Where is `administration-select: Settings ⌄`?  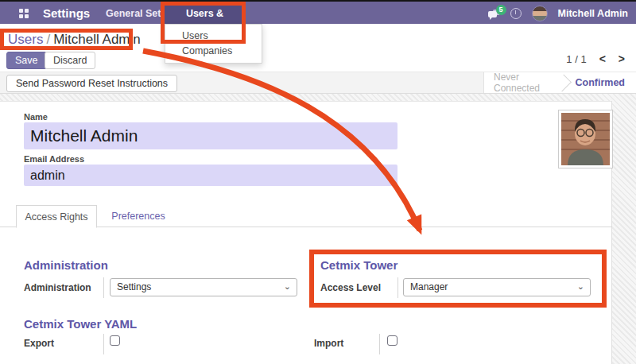
administration-select: Settings ⌄ is located at coordinates (204, 288).